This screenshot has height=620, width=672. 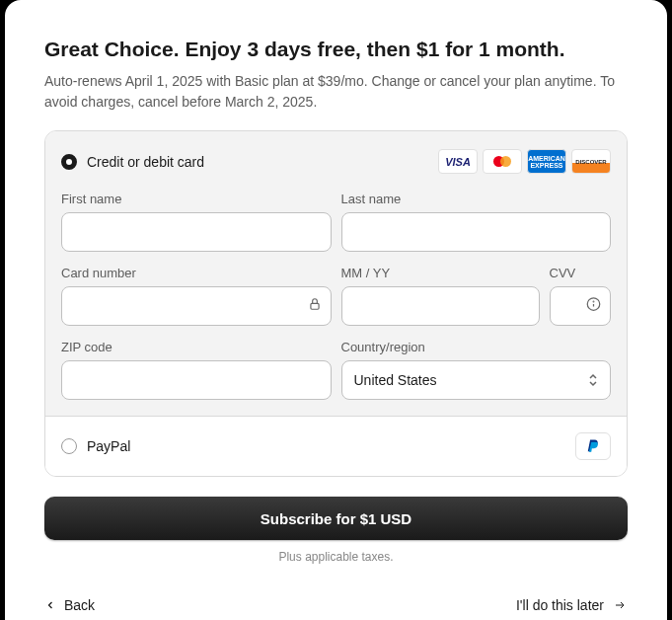 What do you see at coordinates (336, 49) in the screenshot?
I see `page-title: Great Choice. Enjoy 3 days free, then $1…` at bounding box center [336, 49].